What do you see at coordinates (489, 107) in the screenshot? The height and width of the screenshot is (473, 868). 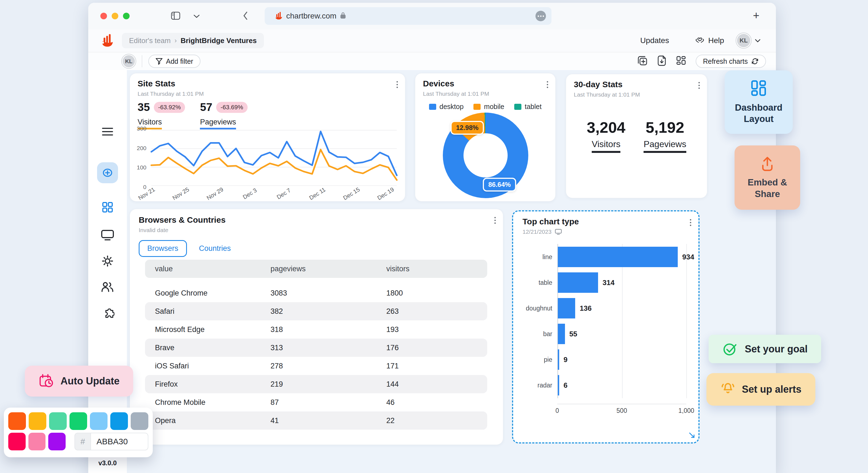 I see `legend-item: mobile` at bounding box center [489, 107].